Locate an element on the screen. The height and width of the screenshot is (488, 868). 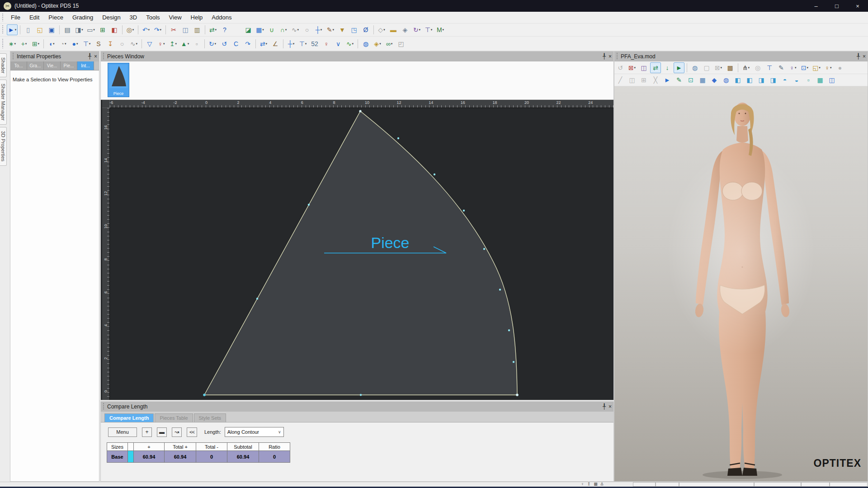
cube-right-icon: ◨ is located at coordinates (761, 80).